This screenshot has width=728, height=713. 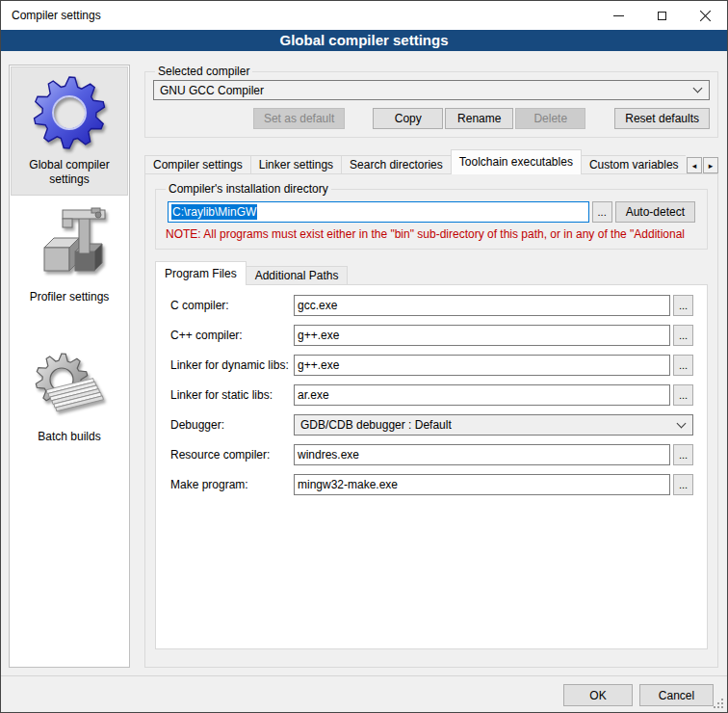 I want to click on compiler-buttons-row: Set as default Copy Rename Delete Reset …, so click(x=431, y=119).